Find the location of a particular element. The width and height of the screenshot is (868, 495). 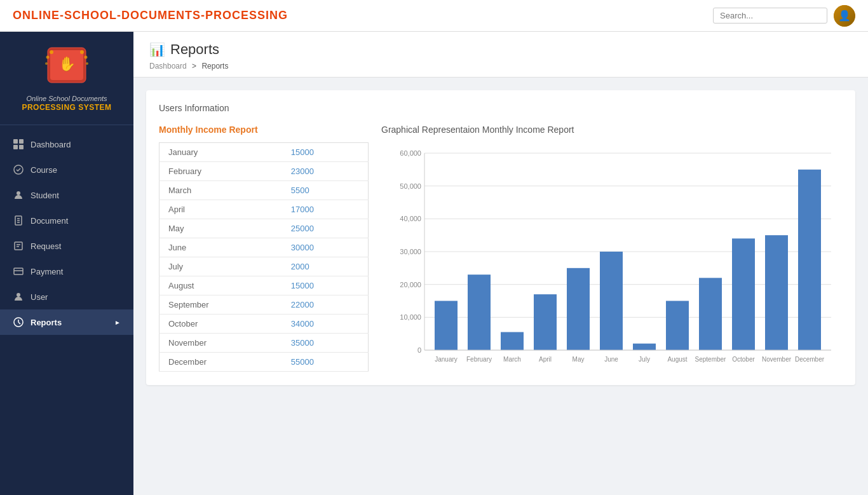

sidebar-item-course: Course is located at coordinates (67, 170).